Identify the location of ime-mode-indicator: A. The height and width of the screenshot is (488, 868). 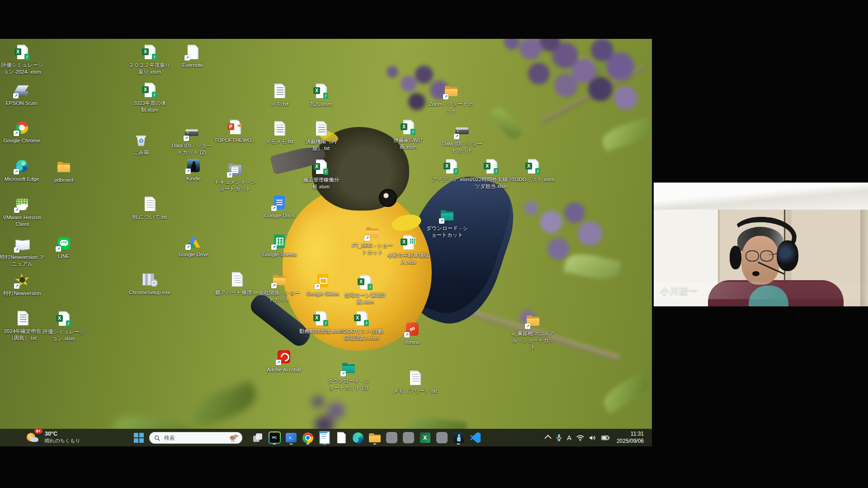
(569, 437).